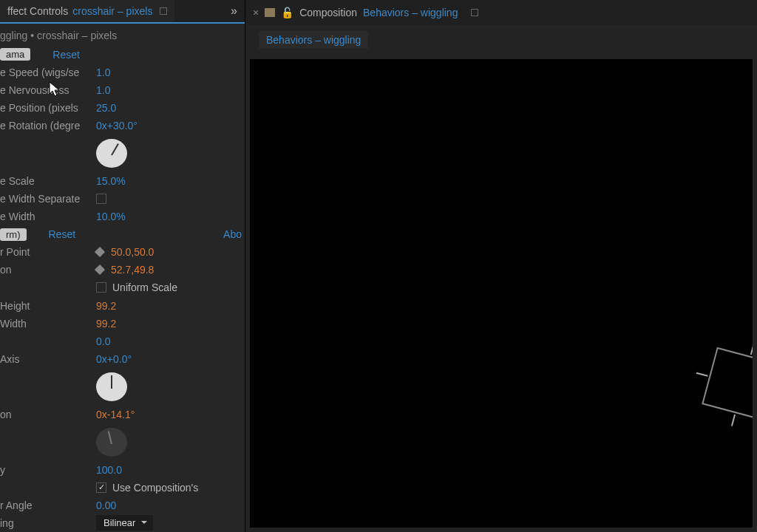 The height and width of the screenshot is (532, 757). What do you see at coordinates (501, 40) in the screenshot?
I see `composition-subtab-row: Behaviors – wiggling` at bounding box center [501, 40].